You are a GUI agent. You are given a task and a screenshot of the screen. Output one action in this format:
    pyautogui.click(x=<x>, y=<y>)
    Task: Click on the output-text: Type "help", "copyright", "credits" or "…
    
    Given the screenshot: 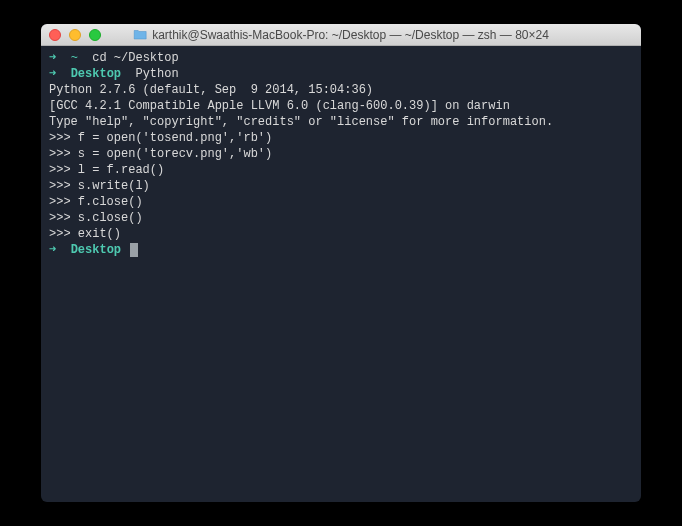 What is the action you would take?
    pyautogui.click(x=301, y=122)
    